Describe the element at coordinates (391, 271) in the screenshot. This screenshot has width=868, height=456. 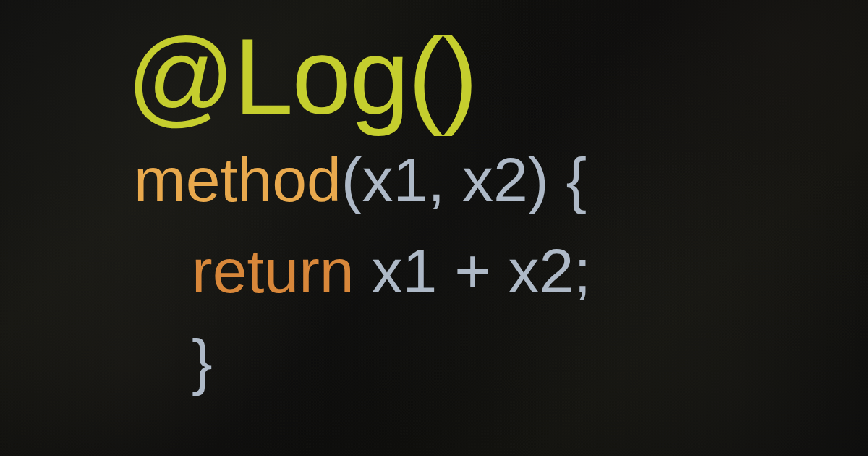
I see `return-line: return x1 + x2;` at that location.